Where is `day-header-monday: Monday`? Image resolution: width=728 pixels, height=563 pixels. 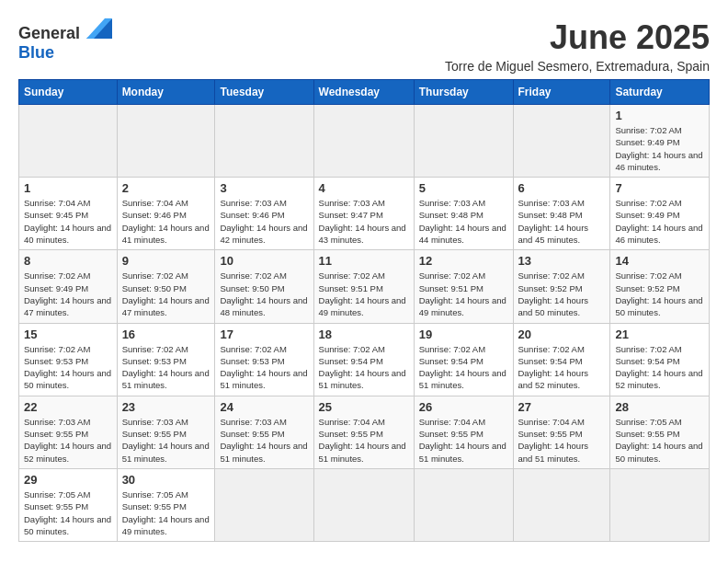 day-header-monday: Monday is located at coordinates (165, 92).